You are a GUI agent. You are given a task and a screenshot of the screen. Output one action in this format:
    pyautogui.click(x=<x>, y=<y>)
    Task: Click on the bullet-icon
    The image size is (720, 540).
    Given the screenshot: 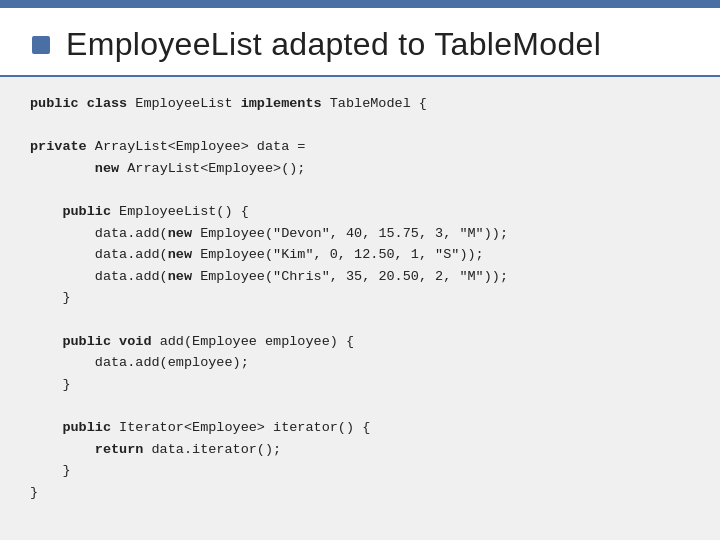 What is the action you would take?
    pyautogui.click(x=41, y=45)
    